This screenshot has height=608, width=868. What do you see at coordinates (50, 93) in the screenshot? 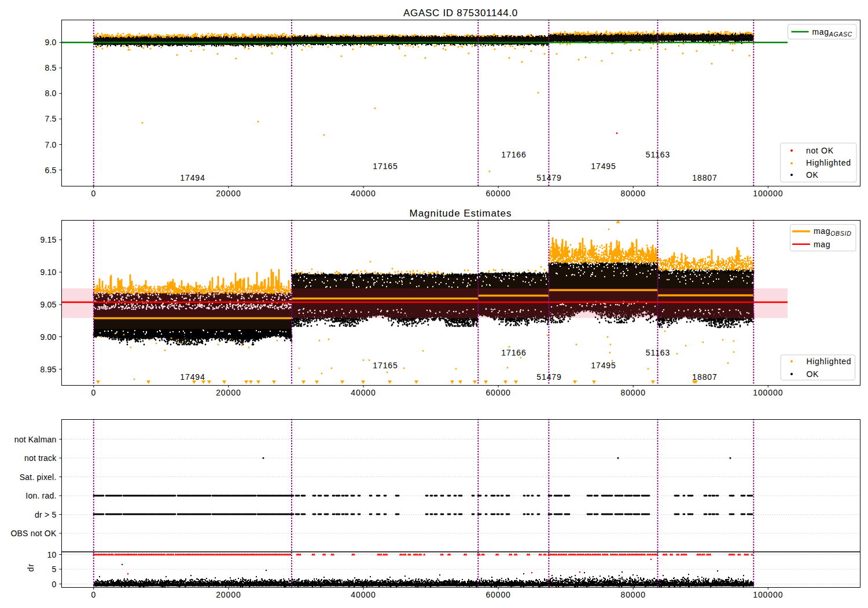
I see `svg-text: 8.0` at bounding box center [50, 93].